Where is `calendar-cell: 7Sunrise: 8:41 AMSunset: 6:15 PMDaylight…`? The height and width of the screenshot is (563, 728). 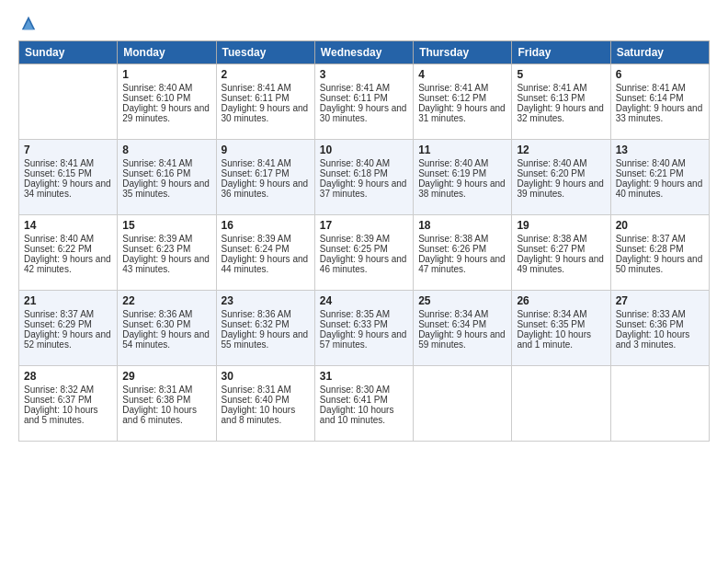
calendar-cell: 7Sunrise: 8:41 AMSunset: 6:15 PMDaylight… is located at coordinates (68, 178).